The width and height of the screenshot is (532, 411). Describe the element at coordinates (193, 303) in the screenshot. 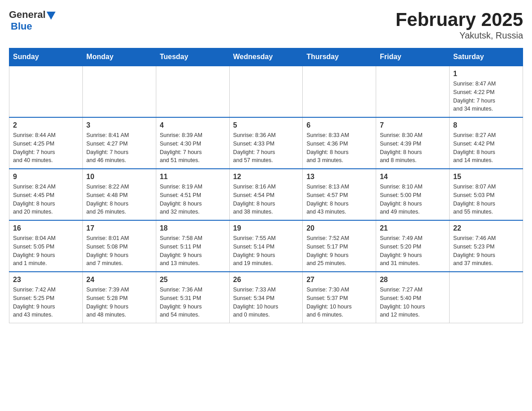

I see `day-info: Sunrise: 7:36 AM Sunset: 5:31 PM Dayligh…` at that location.